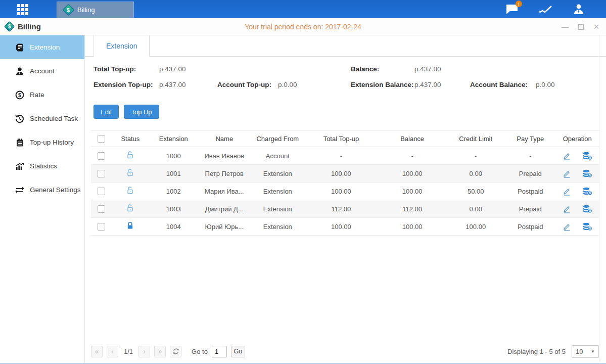 The height and width of the screenshot is (364, 606). What do you see at coordinates (345, 191) in the screenshot?
I see `table-row: 1002Мария Ива...Extension100.00100.0050.…` at bounding box center [345, 191].